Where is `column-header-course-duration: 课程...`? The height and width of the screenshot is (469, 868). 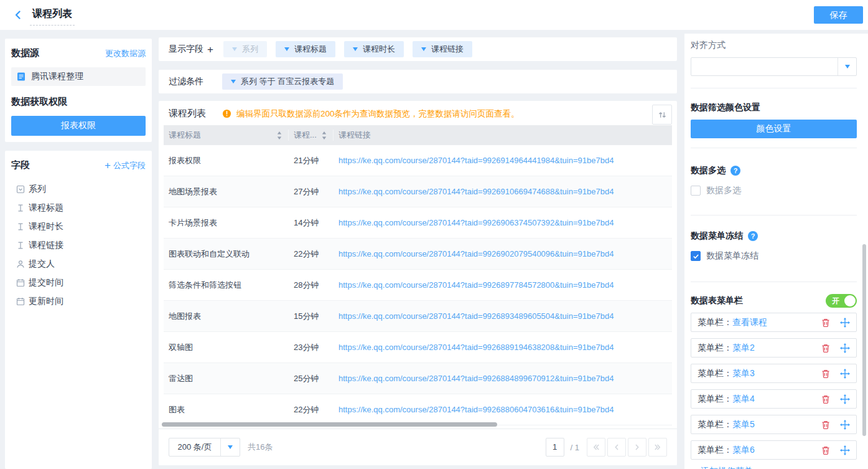
column-header-course-duration: 课程... is located at coordinates (311, 135).